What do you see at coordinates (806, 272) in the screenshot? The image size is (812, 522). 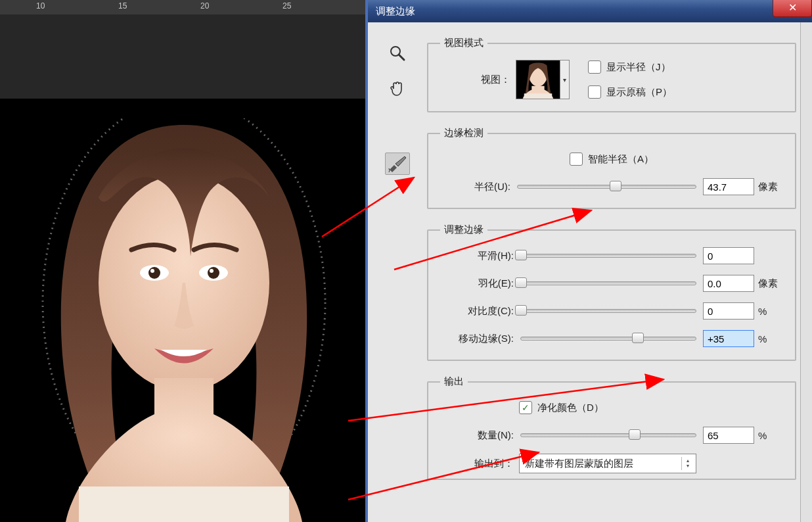 I see `scrollbar` at bounding box center [806, 272].